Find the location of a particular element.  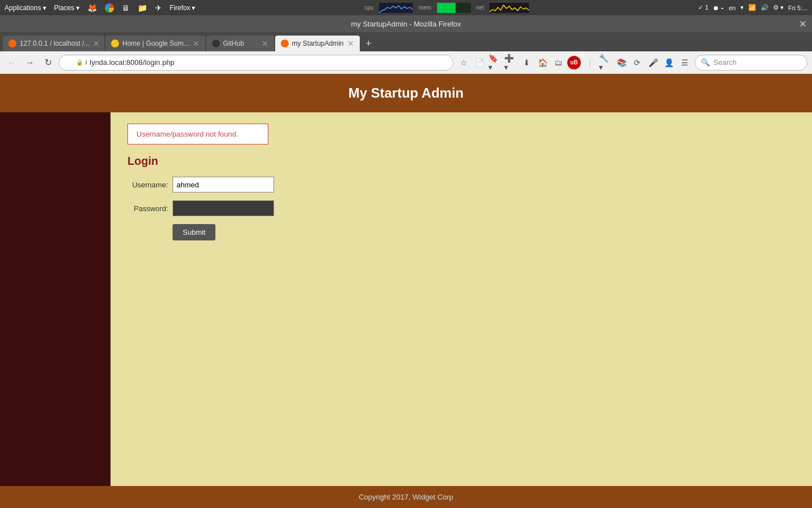

username-label: Username: is located at coordinates (150, 185).